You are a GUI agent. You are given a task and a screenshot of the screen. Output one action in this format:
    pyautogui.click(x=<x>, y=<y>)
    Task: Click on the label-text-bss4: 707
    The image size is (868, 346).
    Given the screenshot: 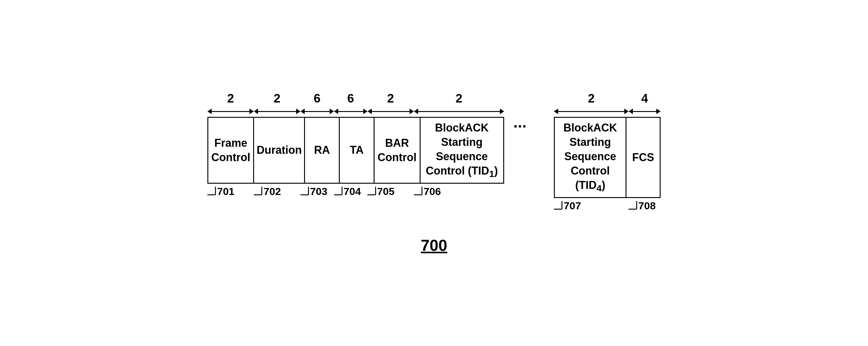 What is the action you would take?
    pyautogui.click(x=572, y=206)
    